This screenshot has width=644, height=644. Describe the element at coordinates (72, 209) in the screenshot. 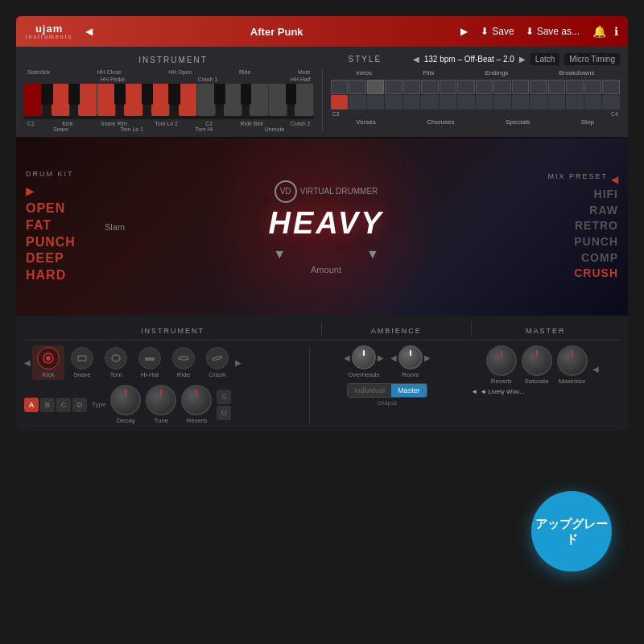

I see `kit-item-open: OPEN` at that location.